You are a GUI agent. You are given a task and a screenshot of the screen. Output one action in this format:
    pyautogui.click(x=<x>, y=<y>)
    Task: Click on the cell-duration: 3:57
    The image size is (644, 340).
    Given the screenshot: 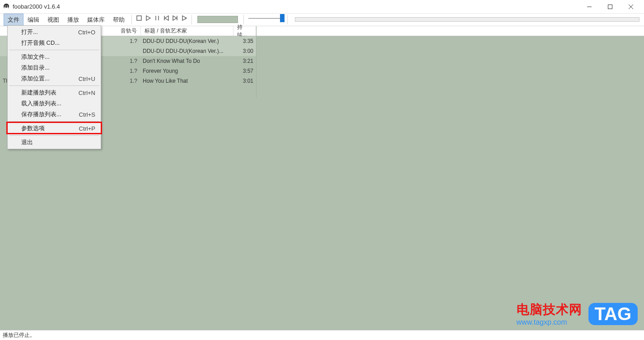 What is the action you would take?
    pyautogui.click(x=243, y=71)
    